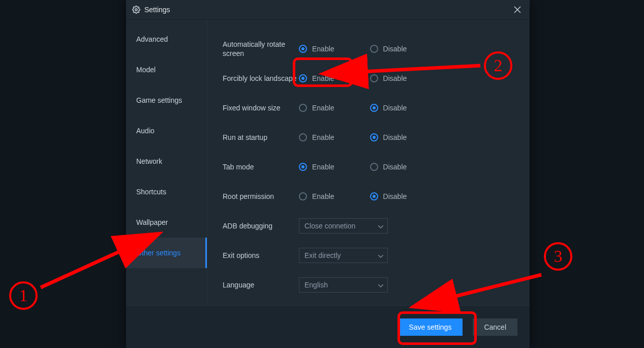 This screenshot has height=348, width=644. I want to click on window-title: Settings, so click(158, 10).